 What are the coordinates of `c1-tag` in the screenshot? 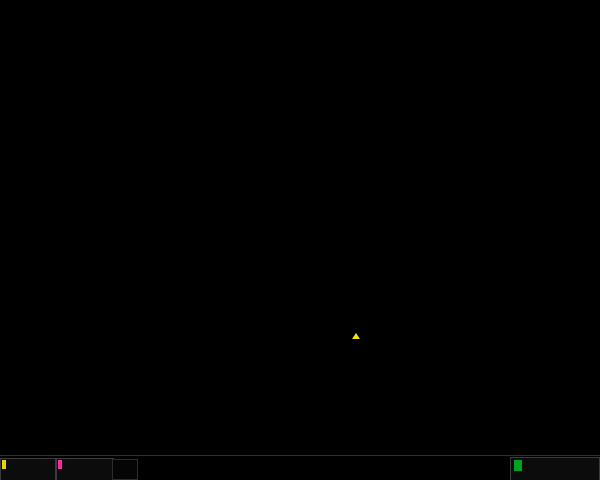 It's located at (4, 464).